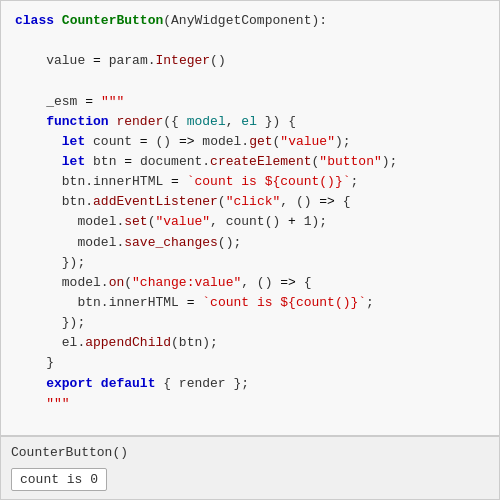 Image resolution: width=500 pixels, height=500 pixels. Describe the element at coordinates (250, 343) in the screenshot. I see `code-line-17: el.appendChild(btn);` at that location.